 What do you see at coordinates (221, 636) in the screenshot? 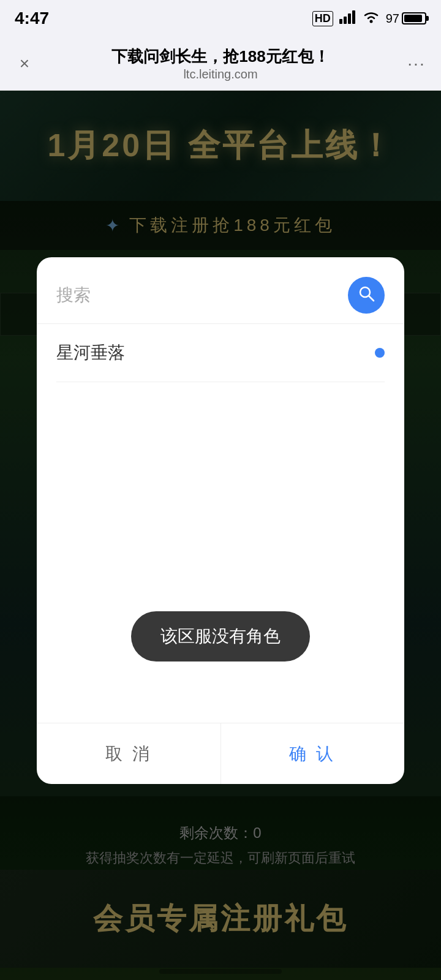
I see `toast-message: 该区服没有角色` at bounding box center [221, 636].